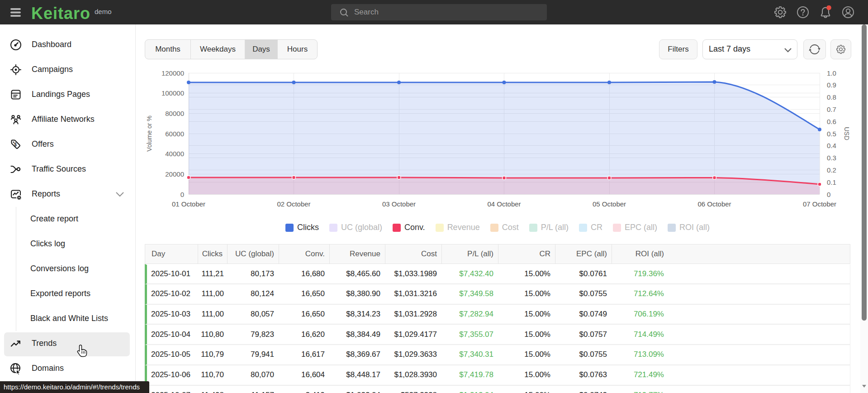 The height and width of the screenshot is (393, 868). What do you see at coordinates (149, 133) in the screenshot?
I see `svg-text: Volume or %` at bounding box center [149, 133].